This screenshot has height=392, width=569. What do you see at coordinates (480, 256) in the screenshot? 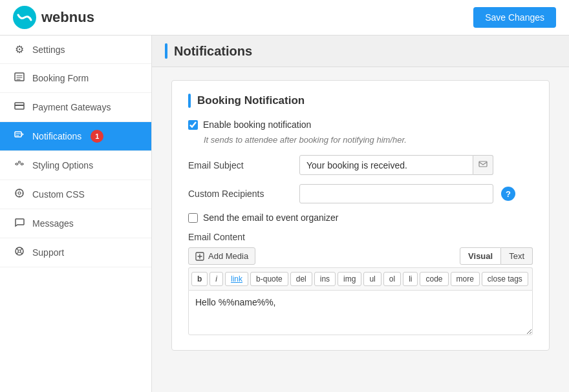
I see `visual-tab: Visual` at bounding box center [480, 256].